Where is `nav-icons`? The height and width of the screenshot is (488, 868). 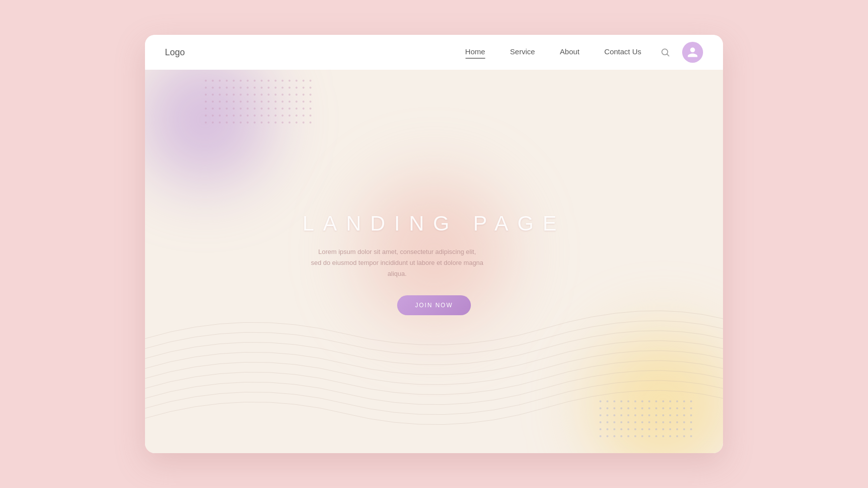
nav-icons is located at coordinates (680, 52).